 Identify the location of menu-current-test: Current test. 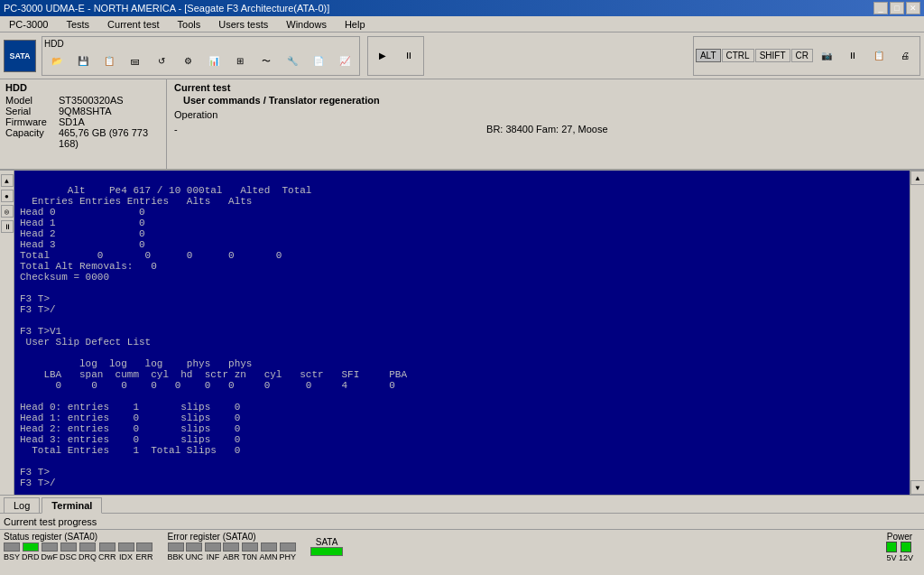
(134, 24).